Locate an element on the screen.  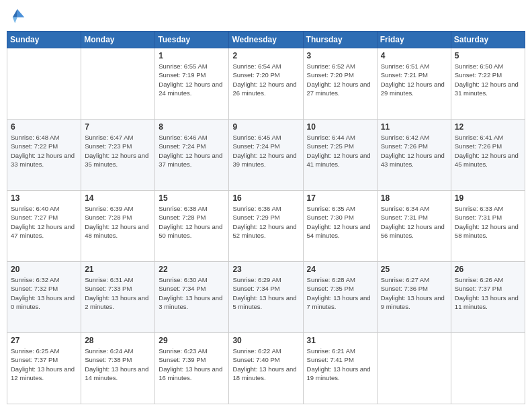
day-info: Sunrise: 6:52 AM Sunset: 7:20 PM Dayligh… is located at coordinates (340, 79).